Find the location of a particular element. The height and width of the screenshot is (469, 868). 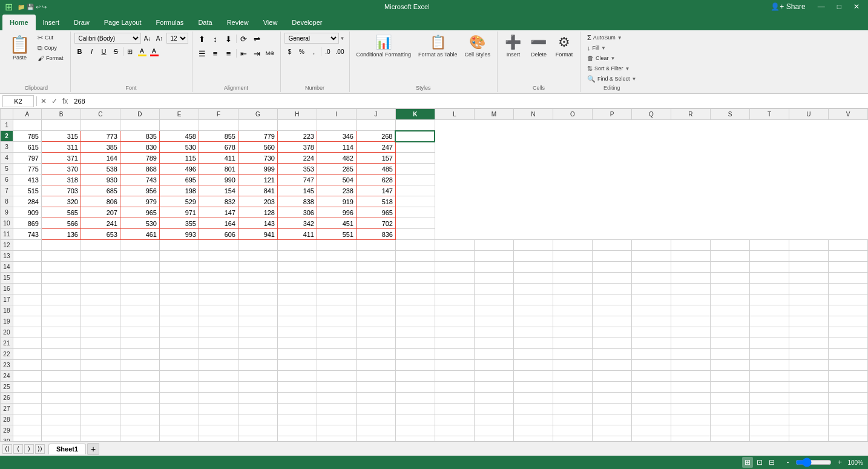

zoom-slider is located at coordinates (814, 462).